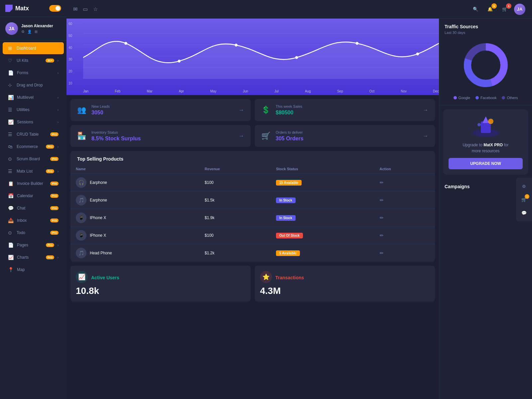 The image size is (532, 399). What do you see at coordinates (33, 85) in the screenshot?
I see `sidebar-item-draganddrop: ⊹ Drag and Drop` at bounding box center [33, 85].